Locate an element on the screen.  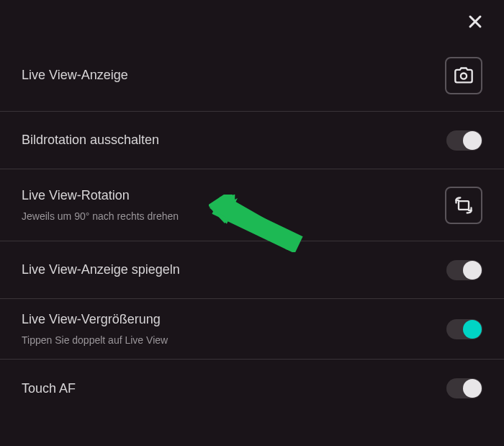
row-text: Live View-Anzeige spiegeln is located at coordinates (101, 269).